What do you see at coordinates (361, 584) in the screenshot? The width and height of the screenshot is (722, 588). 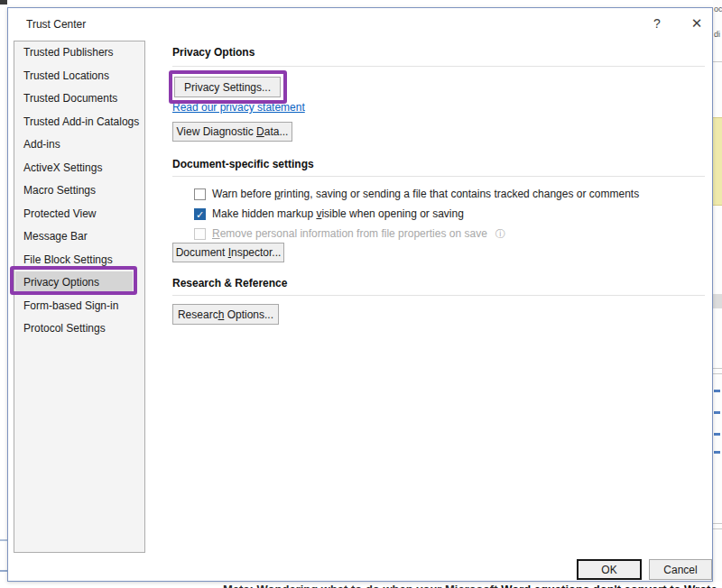 I see `background-page-bottom-strip: Meta: Wondering what to do when your Mic…` at bounding box center [361, 584].